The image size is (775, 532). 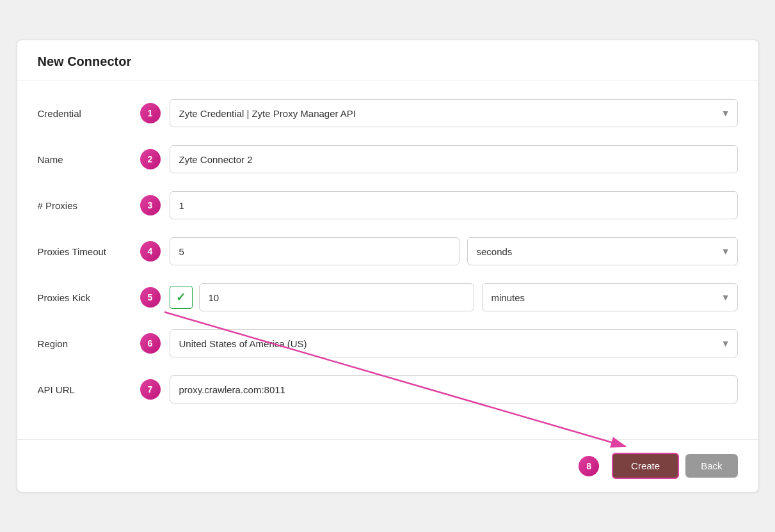 What do you see at coordinates (181, 297) in the screenshot?
I see `kick-checkbox: ✓` at bounding box center [181, 297].